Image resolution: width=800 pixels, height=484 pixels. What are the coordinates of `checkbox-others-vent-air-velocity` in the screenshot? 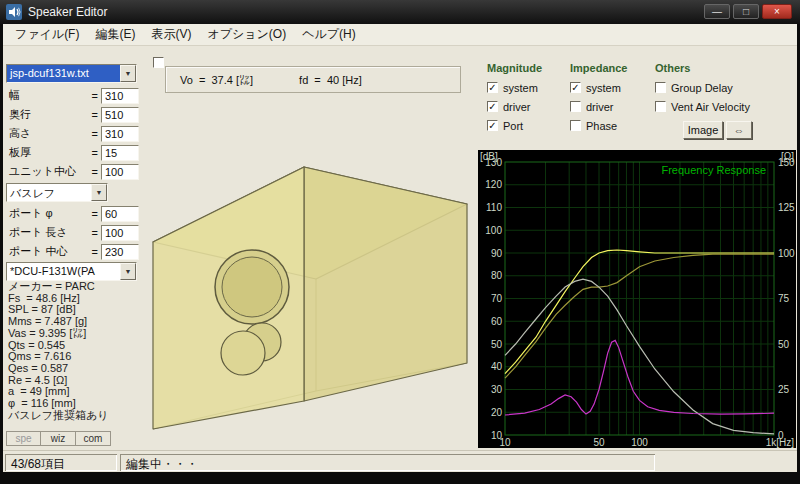 It's located at (660, 106).